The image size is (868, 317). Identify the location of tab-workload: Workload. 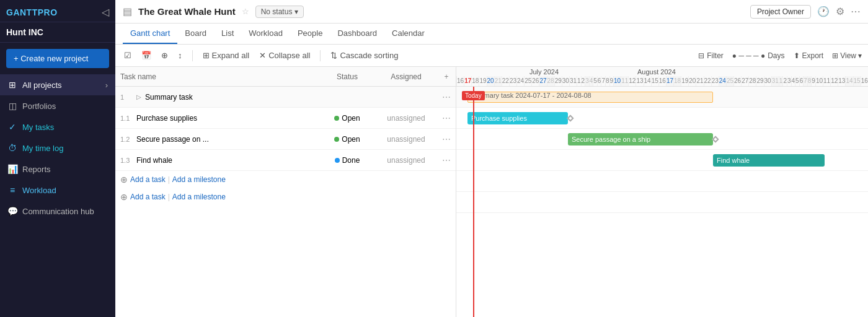
(265, 33).